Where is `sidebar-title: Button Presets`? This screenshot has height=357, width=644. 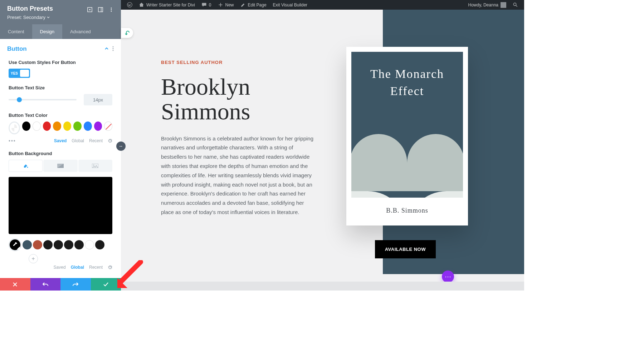 sidebar-title: Button Presets is located at coordinates (30, 9).